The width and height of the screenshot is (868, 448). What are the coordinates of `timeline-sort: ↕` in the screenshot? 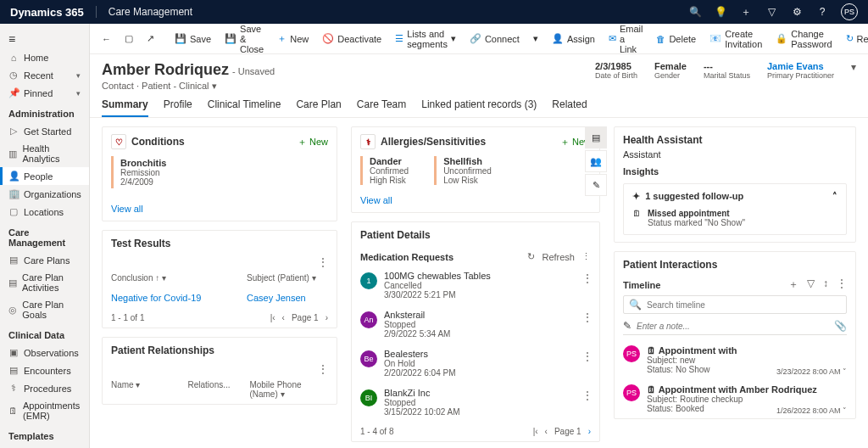 It's located at (826, 285).